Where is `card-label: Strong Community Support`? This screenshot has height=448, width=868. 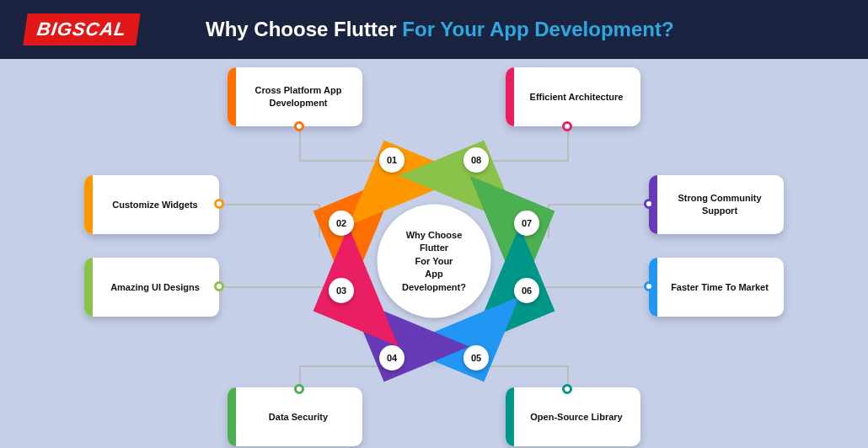
card-label: Strong Community Support is located at coordinates (720, 205).